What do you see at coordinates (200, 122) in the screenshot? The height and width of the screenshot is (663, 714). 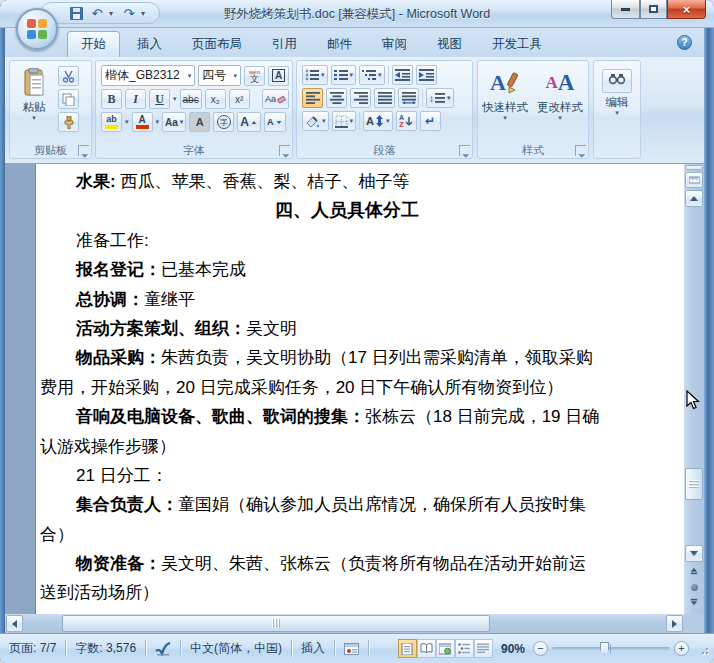 I see `character-shading-button: A` at bounding box center [200, 122].